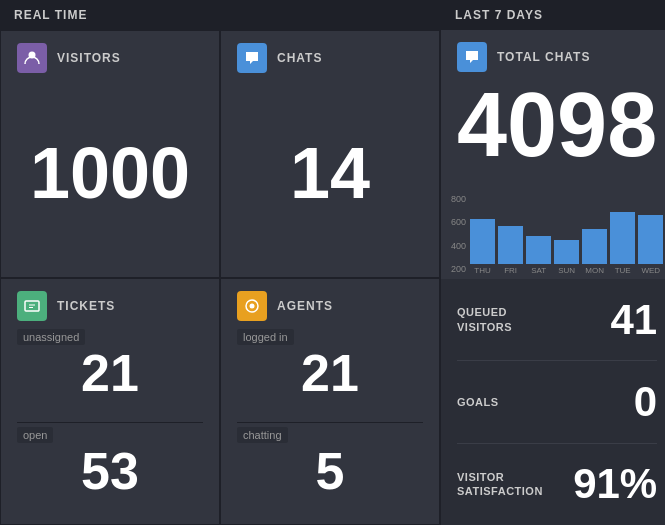 This screenshot has height=525, width=665. What do you see at coordinates (330, 173) in the screenshot?
I see `chats-value: 14` at bounding box center [330, 173].